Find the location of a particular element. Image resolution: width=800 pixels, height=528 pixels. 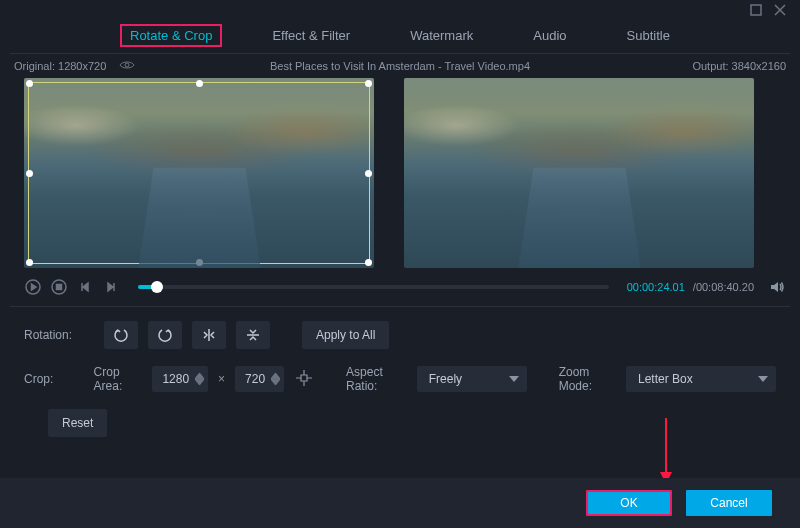

stop-button is located at coordinates (59, 287).